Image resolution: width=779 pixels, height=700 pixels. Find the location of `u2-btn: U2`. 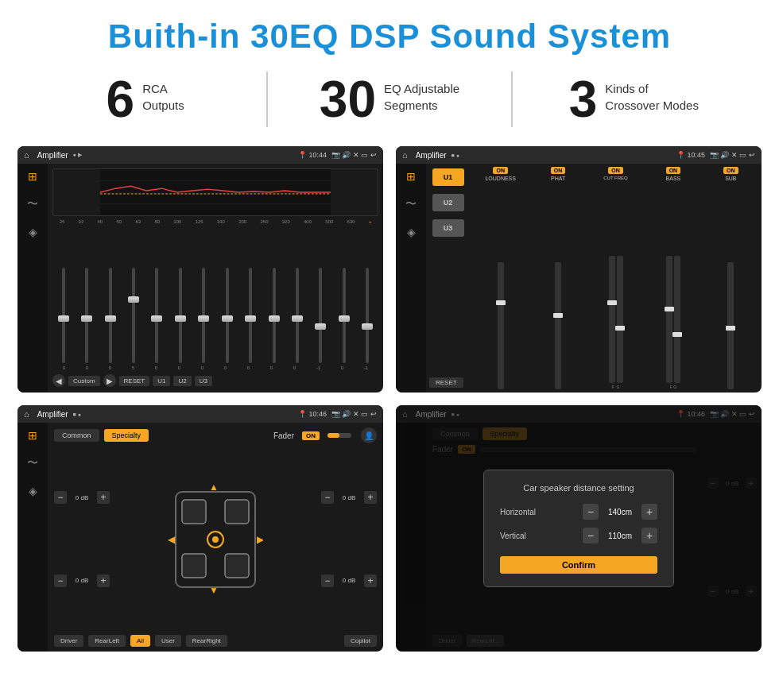

u2-btn: U2 is located at coordinates (448, 203).